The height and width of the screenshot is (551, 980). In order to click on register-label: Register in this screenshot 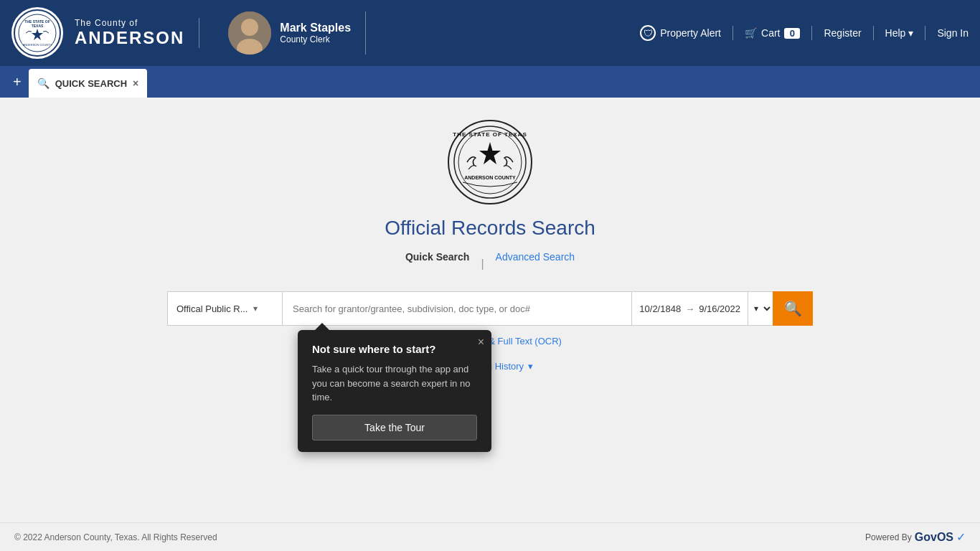, I will do `click(842, 33)`.